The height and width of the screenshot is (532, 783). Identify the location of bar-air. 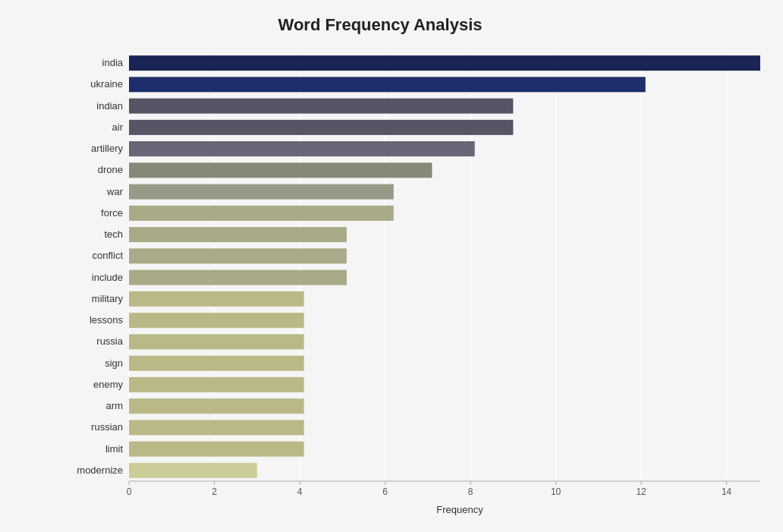
(321, 127).